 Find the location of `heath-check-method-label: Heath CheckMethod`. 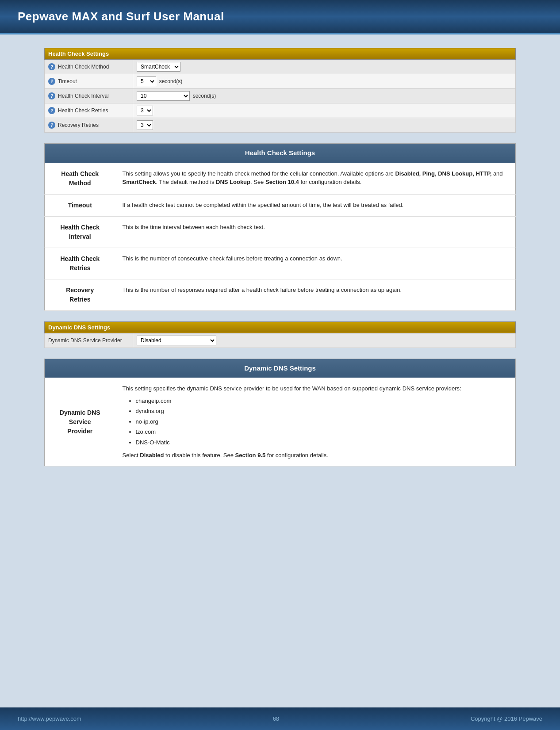

heath-check-method-label: Heath CheckMethod is located at coordinates (80, 179).